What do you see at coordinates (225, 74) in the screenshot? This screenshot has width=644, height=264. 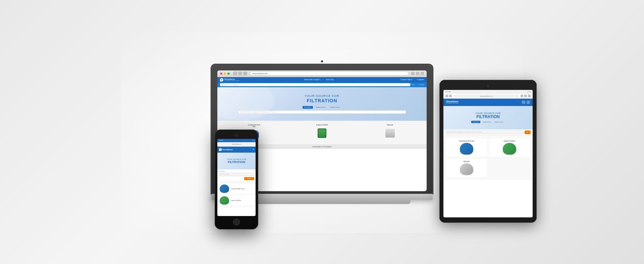 I see `mac-dots` at bounding box center [225, 74].